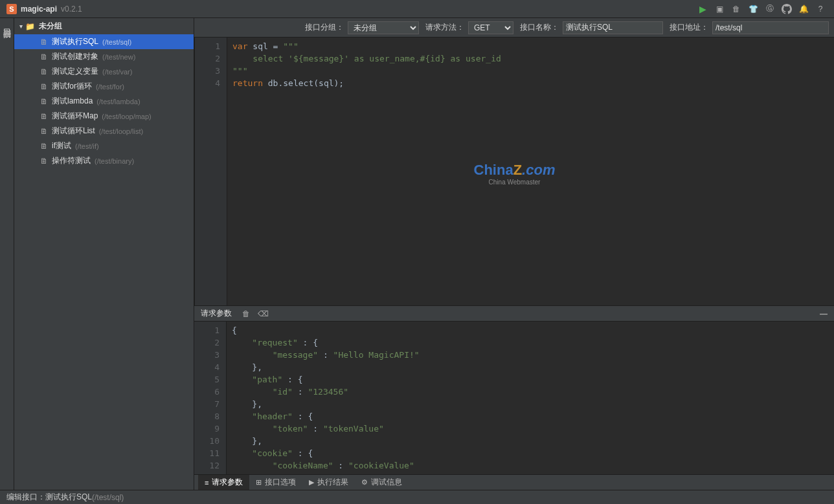  Describe the element at coordinates (121, 131) in the screenshot. I see `sidebar-item-path: (/test/loop/list)` at that location.